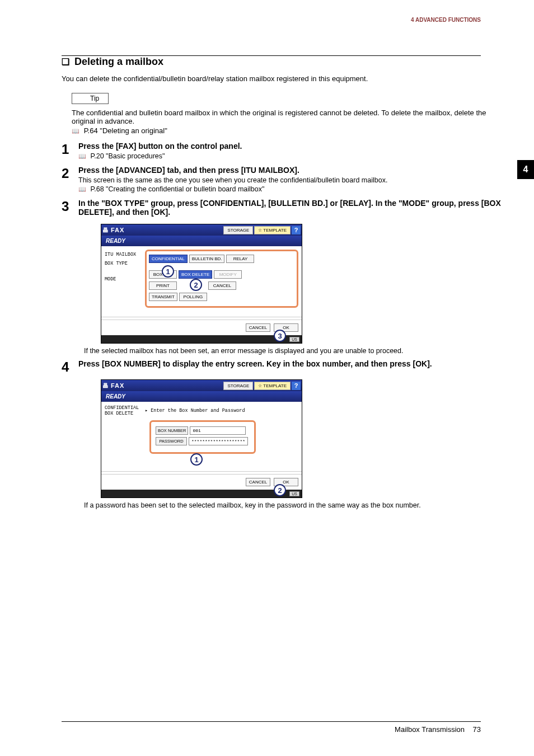 This screenshot has width=534, height=756. What do you see at coordinates (271, 727) in the screenshot?
I see `page-footer: Mailbox Transmission 73` at bounding box center [271, 727].